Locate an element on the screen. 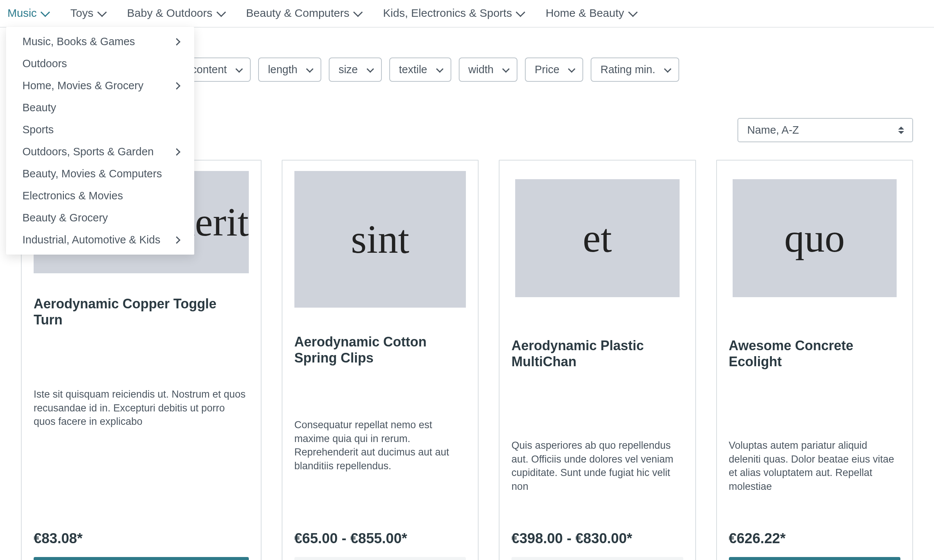 The width and height of the screenshot is (934, 560). image-placeholder-text: et is located at coordinates (597, 238).